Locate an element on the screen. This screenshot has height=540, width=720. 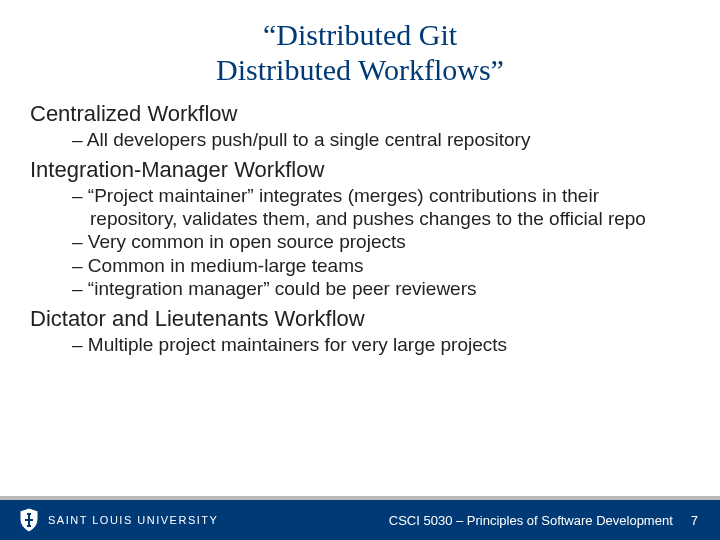
list-item: “integration manager” could be peer revi… is located at coordinates (360, 289).